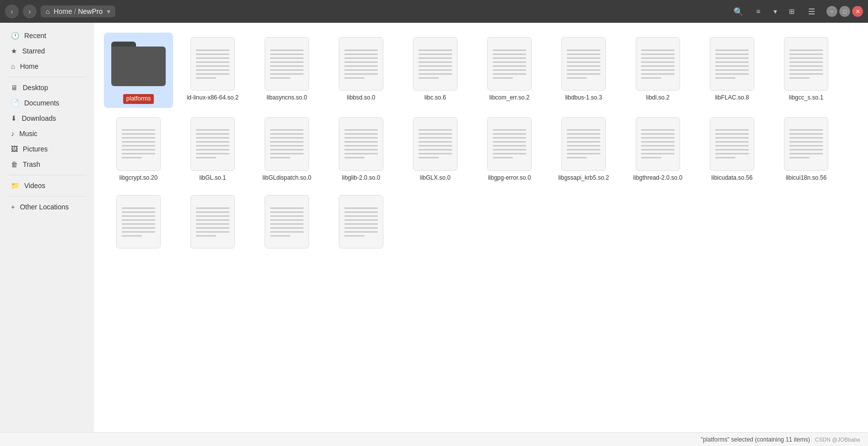 The image size is (868, 446). I want to click on file-item-libGL: libGL.so.1, so click(213, 149).